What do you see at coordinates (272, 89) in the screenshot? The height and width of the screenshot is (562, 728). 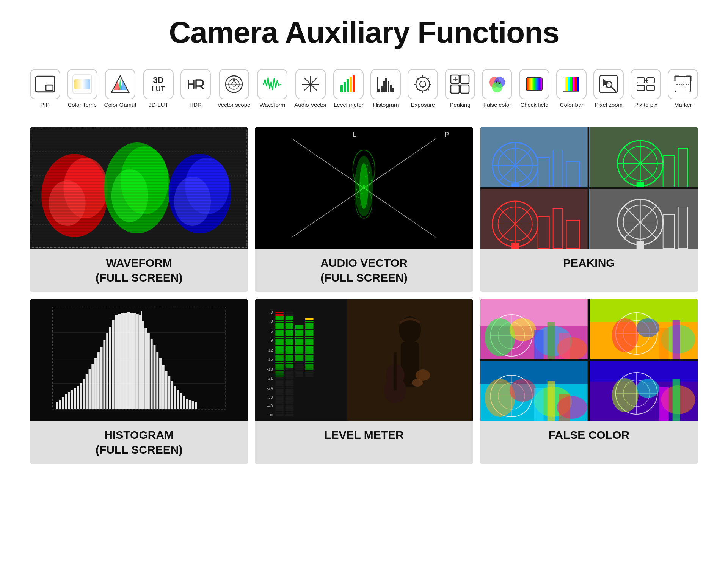 I see `toolbar-item-waveform: Waveform` at bounding box center [272, 89].